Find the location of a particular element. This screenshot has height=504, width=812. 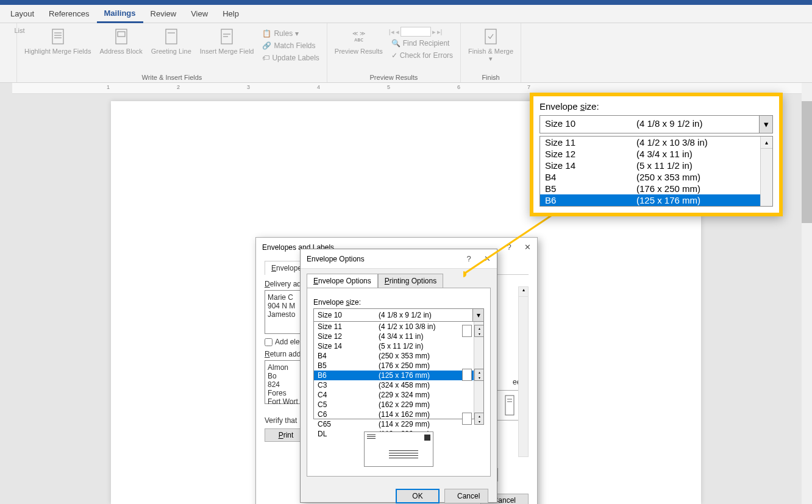

callout-option-size-12: Size 12(4 3/4 x 11 in) is located at coordinates (650, 154).